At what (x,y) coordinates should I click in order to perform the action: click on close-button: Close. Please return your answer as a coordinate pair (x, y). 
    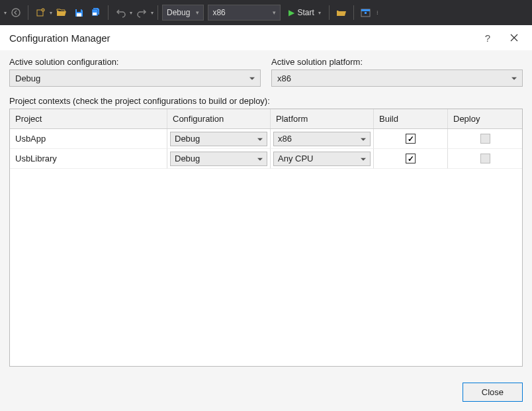
    Looking at the image, I should click on (492, 392).